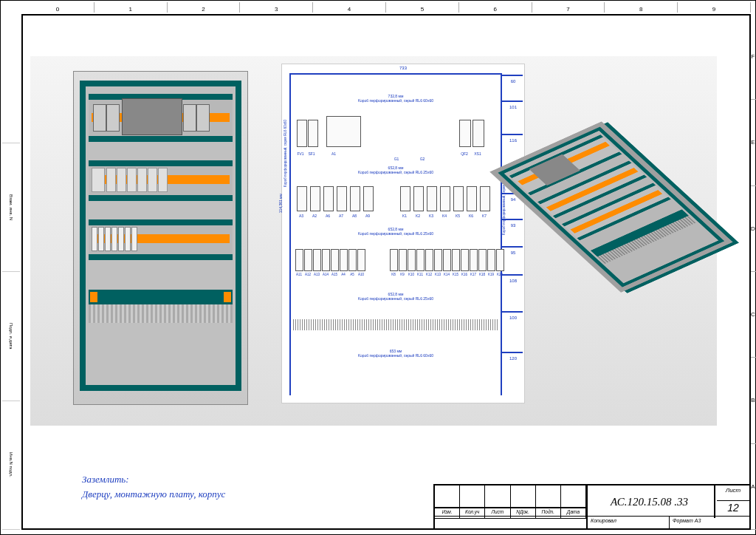 This screenshot has height=535, width=756. I want to click on ground-note: Заземлить: Дверцу, монтажную плату, корп…, so click(154, 486).